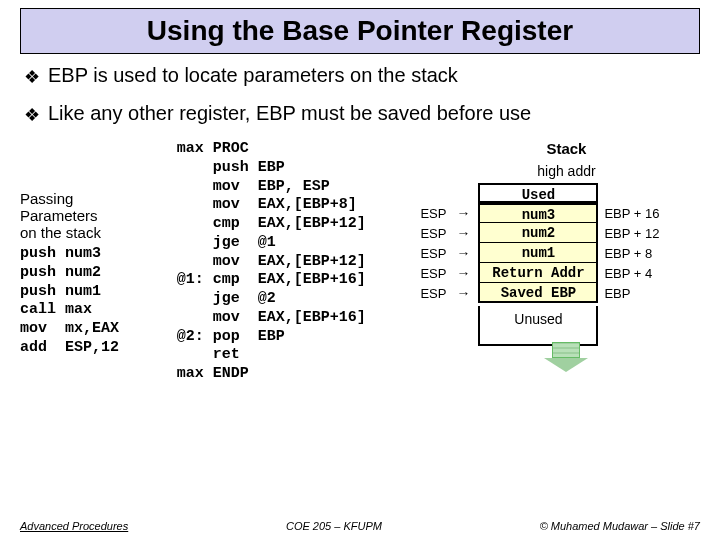  I want to click on caller-code: push num3 push num2 push num1 call max m…, so click(94, 302).